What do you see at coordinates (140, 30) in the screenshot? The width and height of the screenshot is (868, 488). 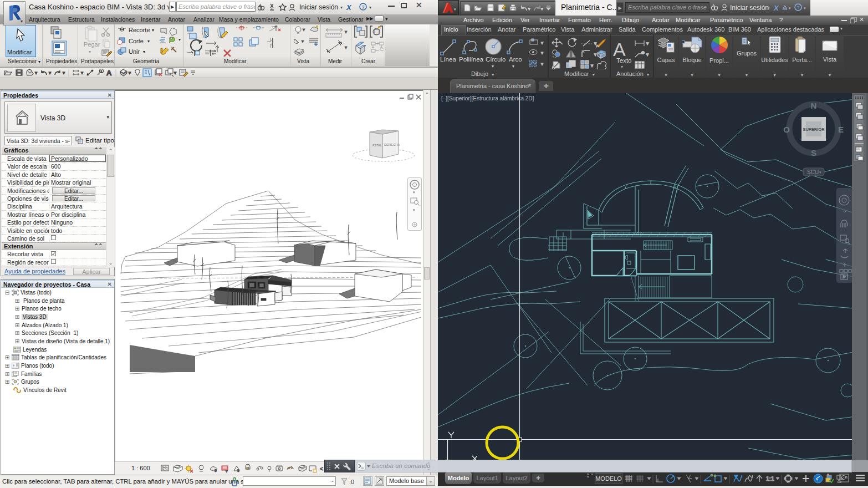 I see `svg-text: Recorte` at bounding box center [140, 30].